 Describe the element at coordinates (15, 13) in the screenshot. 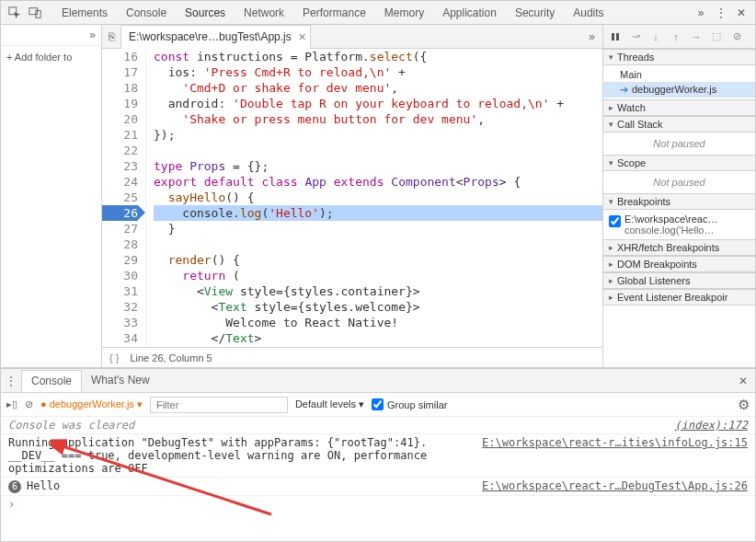

I see `inspect-element-icon` at that location.